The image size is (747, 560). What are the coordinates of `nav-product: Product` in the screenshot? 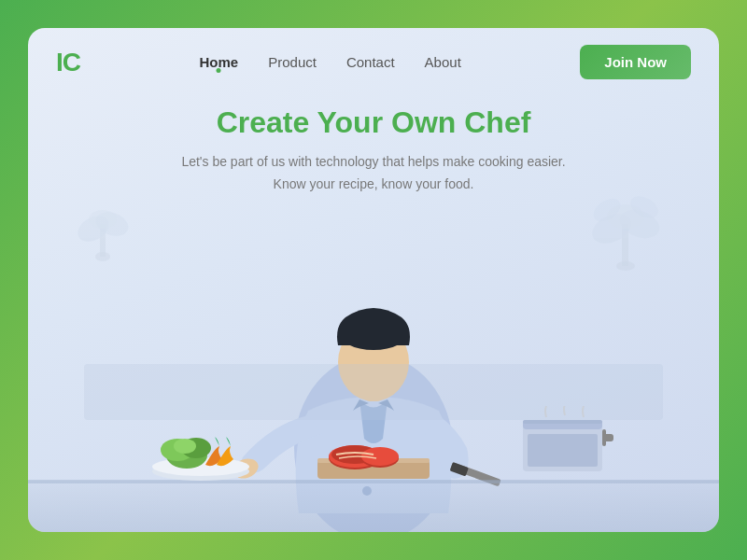 It's located at (292, 62).